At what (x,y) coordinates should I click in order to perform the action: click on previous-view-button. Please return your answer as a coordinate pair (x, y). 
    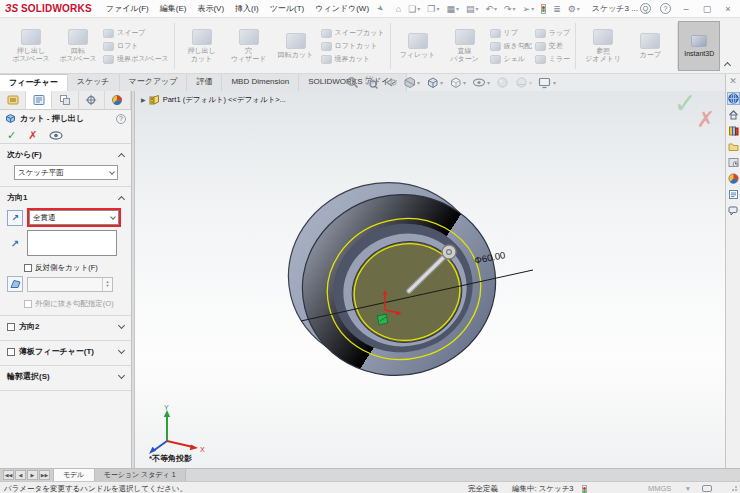
    Looking at the image, I should click on (390, 82).